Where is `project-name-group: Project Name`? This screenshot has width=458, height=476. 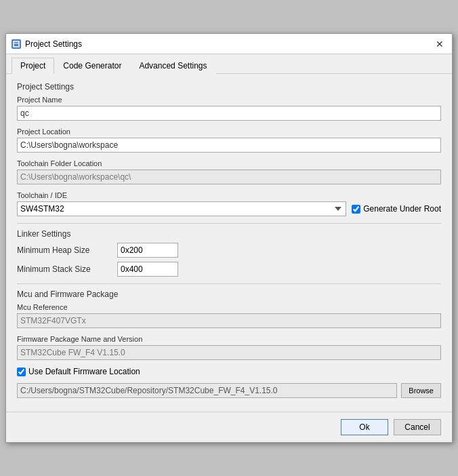 project-name-group: Project Name is located at coordinates (229, 108).